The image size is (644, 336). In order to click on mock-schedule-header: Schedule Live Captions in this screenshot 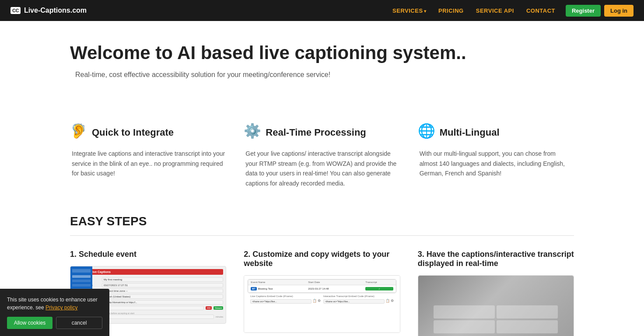, I will do `click(149, 272)`.